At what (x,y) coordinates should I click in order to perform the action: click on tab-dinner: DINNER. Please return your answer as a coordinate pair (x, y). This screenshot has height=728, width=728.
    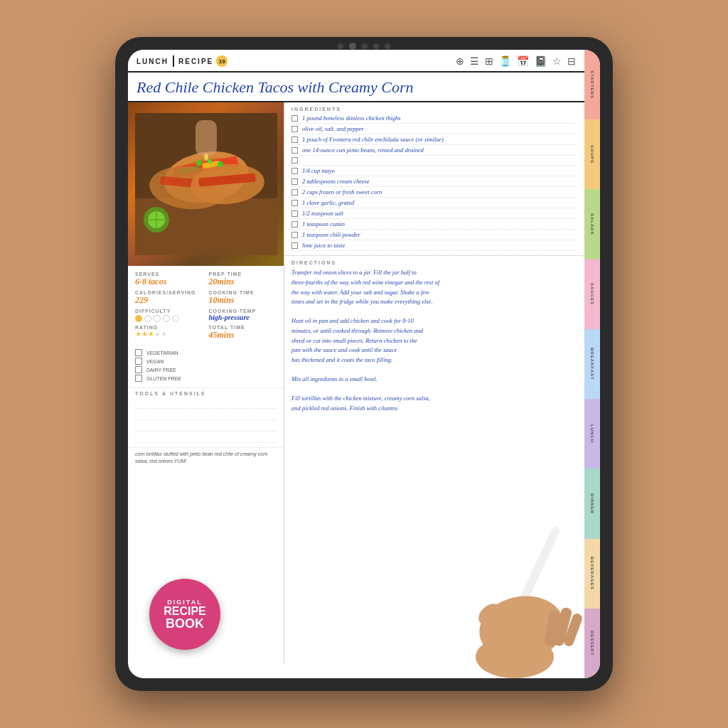
    Looking at the image, I should click on (592, 503).